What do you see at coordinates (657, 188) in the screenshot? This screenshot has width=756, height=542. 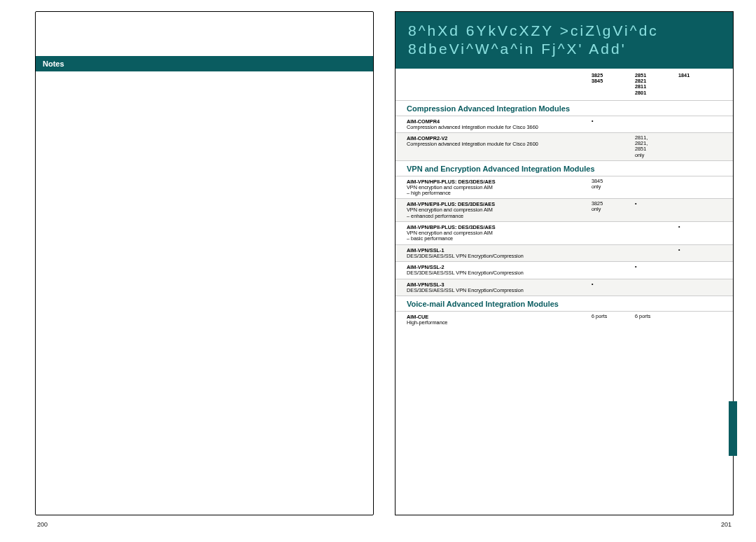 I see `row-cols: 3845only` at bounding box center [657, 188].